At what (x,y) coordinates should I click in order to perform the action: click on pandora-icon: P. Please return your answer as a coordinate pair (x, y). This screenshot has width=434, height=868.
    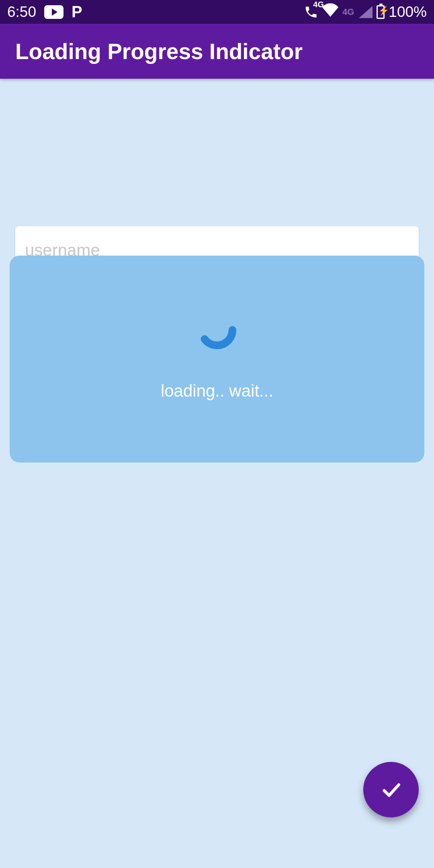
    Looking at the image, I should click on (77, 12).